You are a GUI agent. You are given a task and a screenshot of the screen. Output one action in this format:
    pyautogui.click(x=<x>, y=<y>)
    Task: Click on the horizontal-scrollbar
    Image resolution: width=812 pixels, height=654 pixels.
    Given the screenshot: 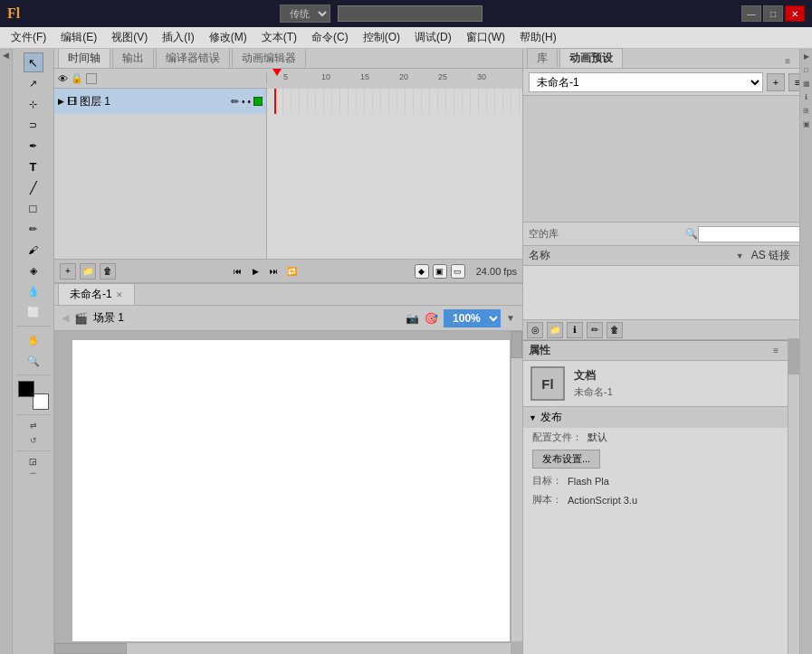 What is the action you would take?
    pyautogui.click(x=282, y=648)
    